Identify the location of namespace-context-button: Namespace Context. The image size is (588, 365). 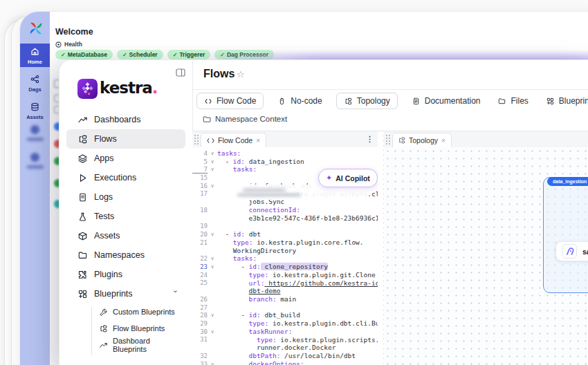
(245, 119).